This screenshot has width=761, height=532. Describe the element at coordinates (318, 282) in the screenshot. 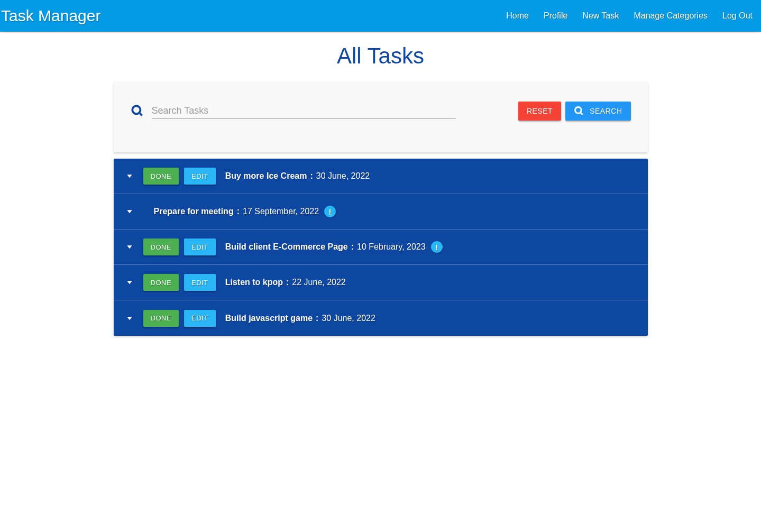

I see `task-date: 22 June, 2022` at that location.